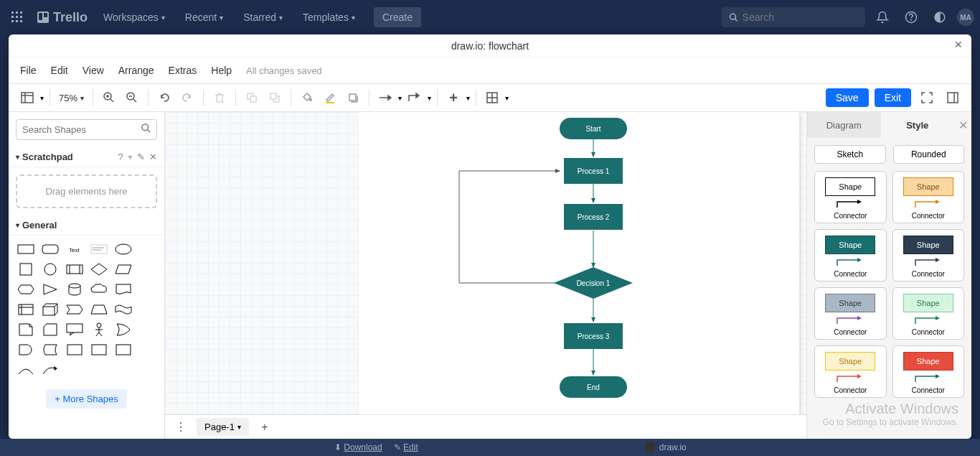  Describe the element at coordinates (123, 289) in the screenshot. I see `shape-document` at that location.